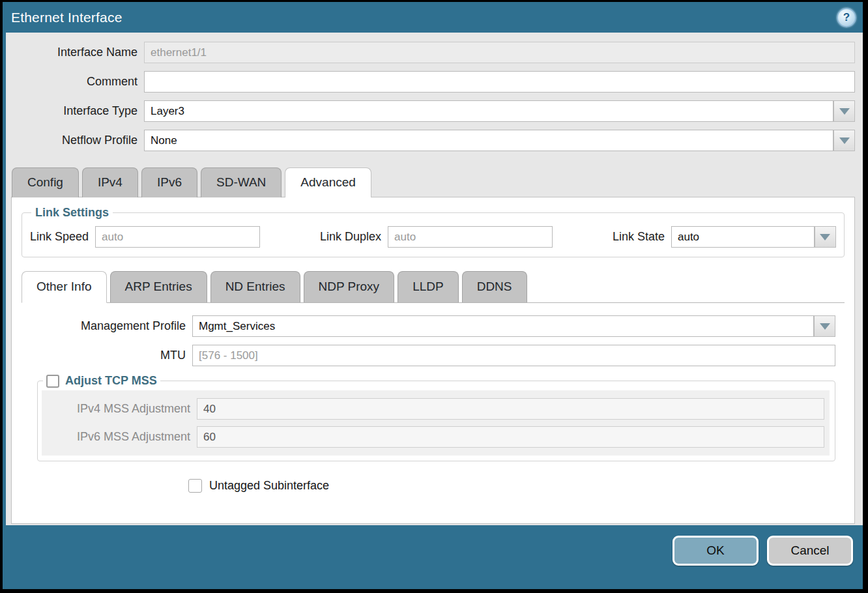 This screenshot has height=593, width=868. Describe the element at coordinates (107, 356) in the screenshot. I see `mtu-label: MTU` at that location.